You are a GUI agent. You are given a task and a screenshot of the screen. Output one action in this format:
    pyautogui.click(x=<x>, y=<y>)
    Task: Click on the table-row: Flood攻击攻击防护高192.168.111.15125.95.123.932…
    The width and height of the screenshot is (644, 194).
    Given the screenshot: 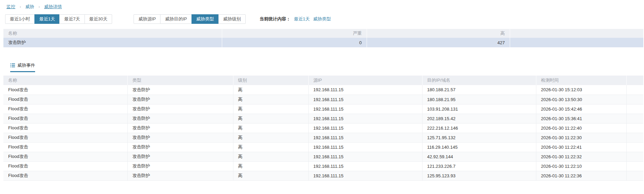 What is the action you would take?
    pyautogui.click(x=323, y=176)
    